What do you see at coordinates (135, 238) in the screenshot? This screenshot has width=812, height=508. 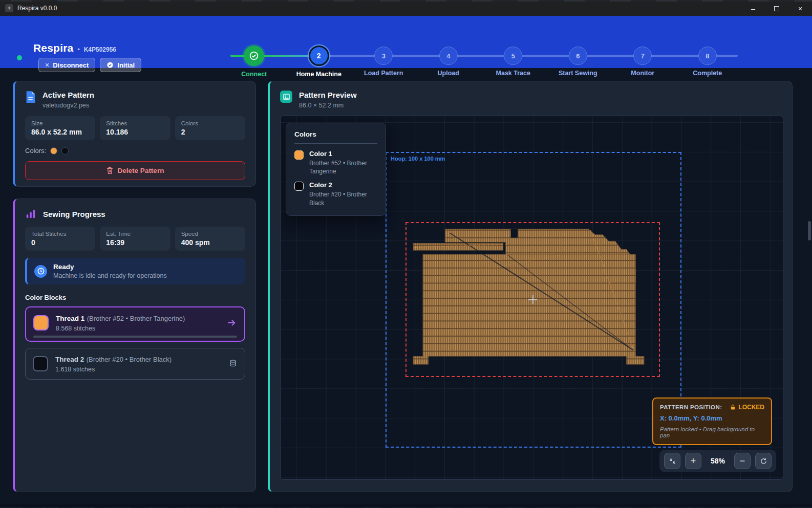 I see `stat-est-time: Est. Time 16:39` at bounding box center [135, 238].